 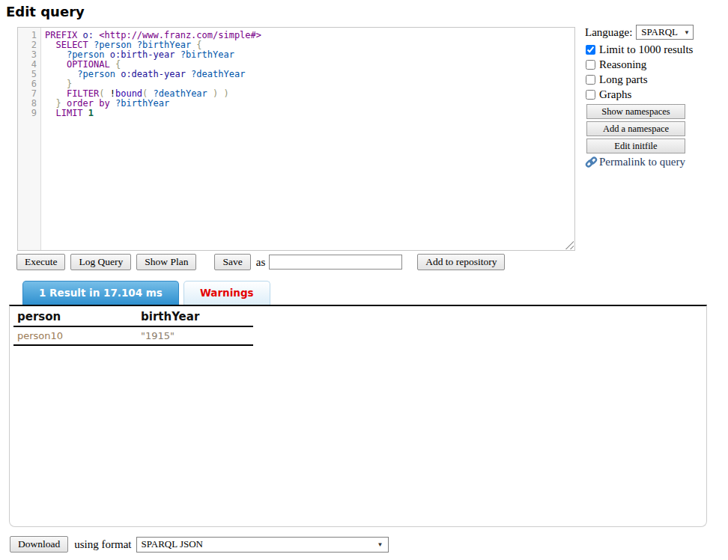 What do you see at coordinates (39, 544) in the screenshot?
I see `download-button: Download` at bounding box center [39, 544].